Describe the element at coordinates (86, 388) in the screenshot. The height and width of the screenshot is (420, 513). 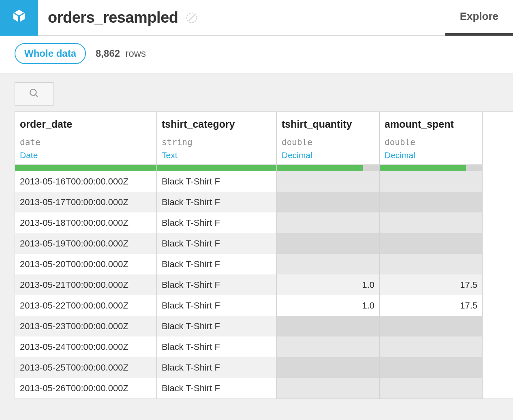
I see `table-cell: 2013-05-26T00:00:00.000Z` at that location.